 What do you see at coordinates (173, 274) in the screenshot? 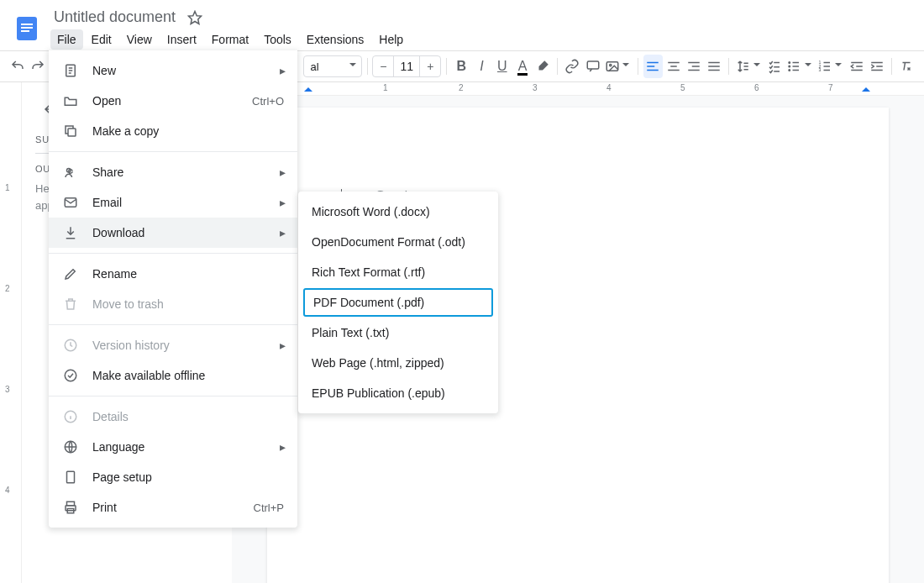
I see `menu-rename: Rename` at bounding box center [173, 274].